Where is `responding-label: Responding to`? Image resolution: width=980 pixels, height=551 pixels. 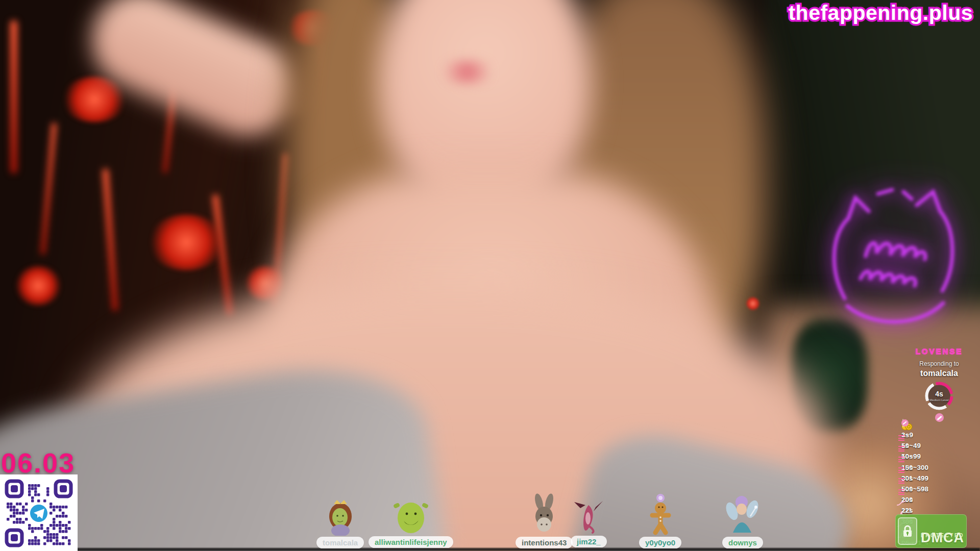
responding-label: Responding to is located at coordinates (939, 364).